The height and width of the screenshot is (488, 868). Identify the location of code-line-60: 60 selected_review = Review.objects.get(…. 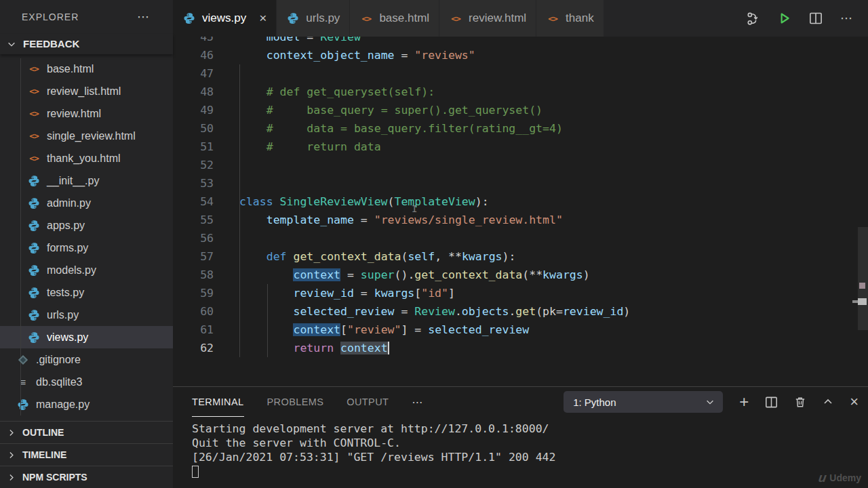
(521, 312).